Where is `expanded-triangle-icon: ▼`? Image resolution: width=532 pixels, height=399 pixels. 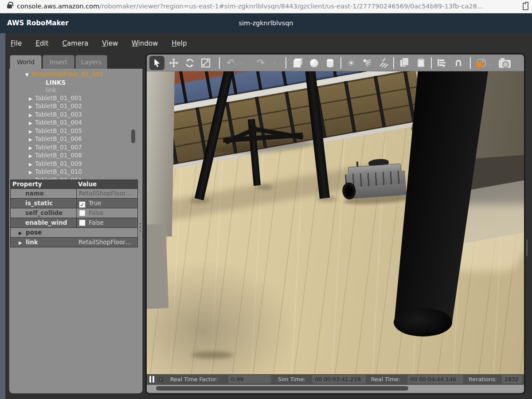
expanded-triangle-icon: ▼ is located at coordinates (28, 75).